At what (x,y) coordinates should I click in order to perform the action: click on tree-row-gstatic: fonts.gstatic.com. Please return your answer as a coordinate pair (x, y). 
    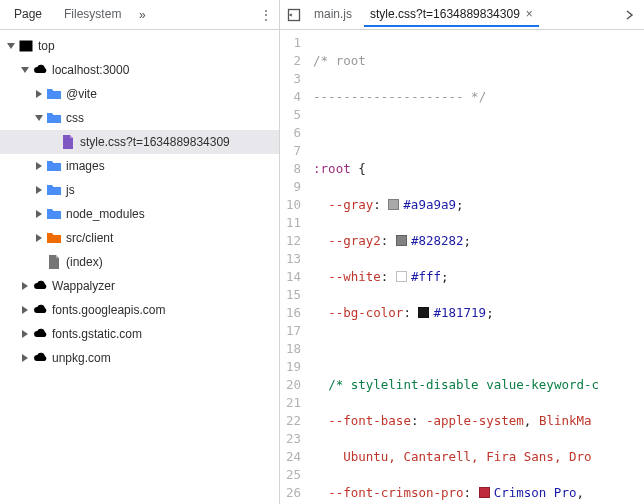
    Looking at the image, I should click on (140, 334).